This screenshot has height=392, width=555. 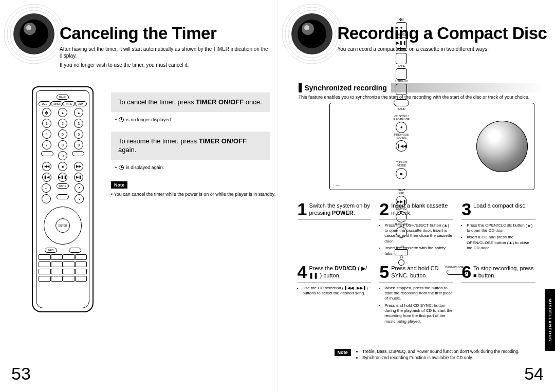 What do you see at coordinates (145, 167) in the screenshot?
I see `note2-text: is displayed again.` at bounding box center [145, 167].